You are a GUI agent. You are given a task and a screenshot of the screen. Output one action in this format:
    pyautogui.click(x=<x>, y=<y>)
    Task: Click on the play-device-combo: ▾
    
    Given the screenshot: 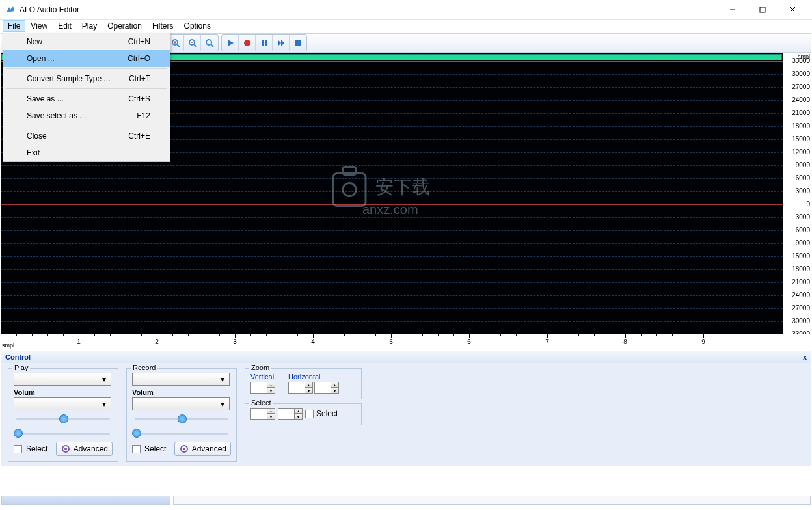 What is the action you would take?
    pyautogui.click(x=62, y=379)
    